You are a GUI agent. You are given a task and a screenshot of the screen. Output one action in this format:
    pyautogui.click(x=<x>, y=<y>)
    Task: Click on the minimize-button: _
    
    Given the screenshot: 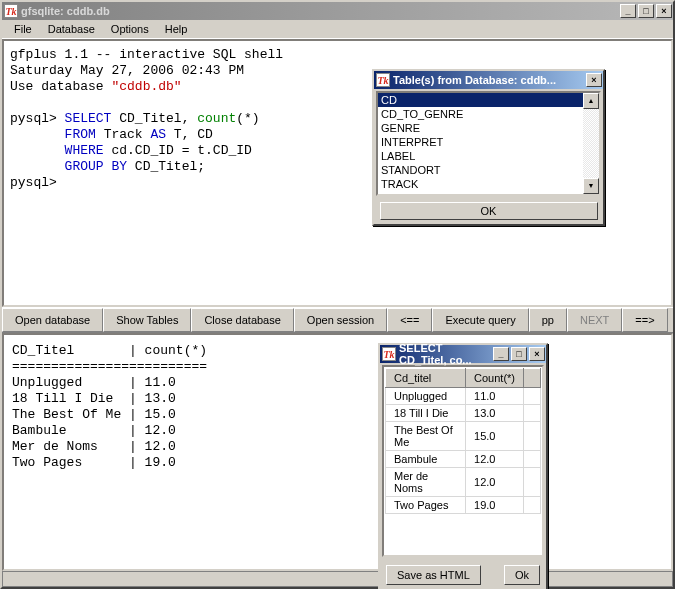 What is the action you would take?
    pyautogui.click(x=628, y=11)
    